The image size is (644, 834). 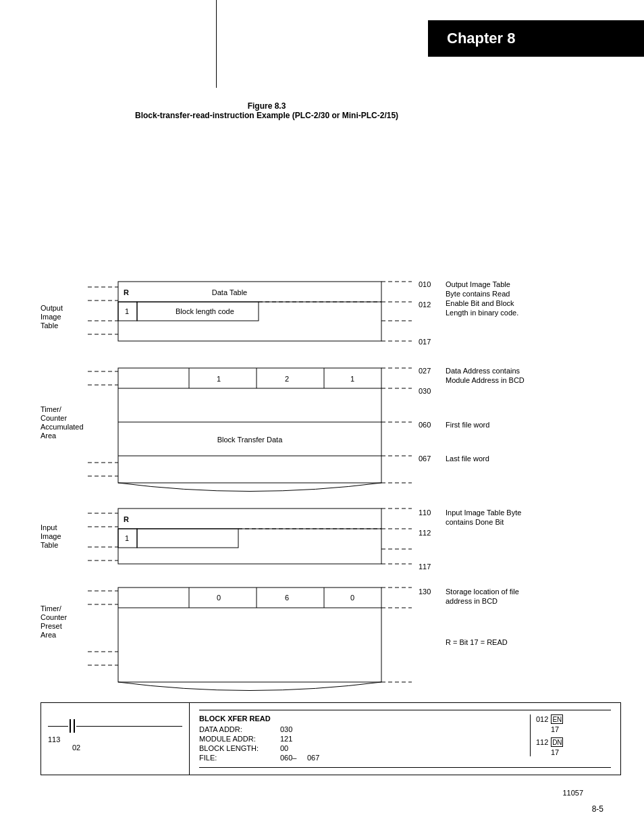 I want to click on svg-text: 110, so click(x=425, y=513).